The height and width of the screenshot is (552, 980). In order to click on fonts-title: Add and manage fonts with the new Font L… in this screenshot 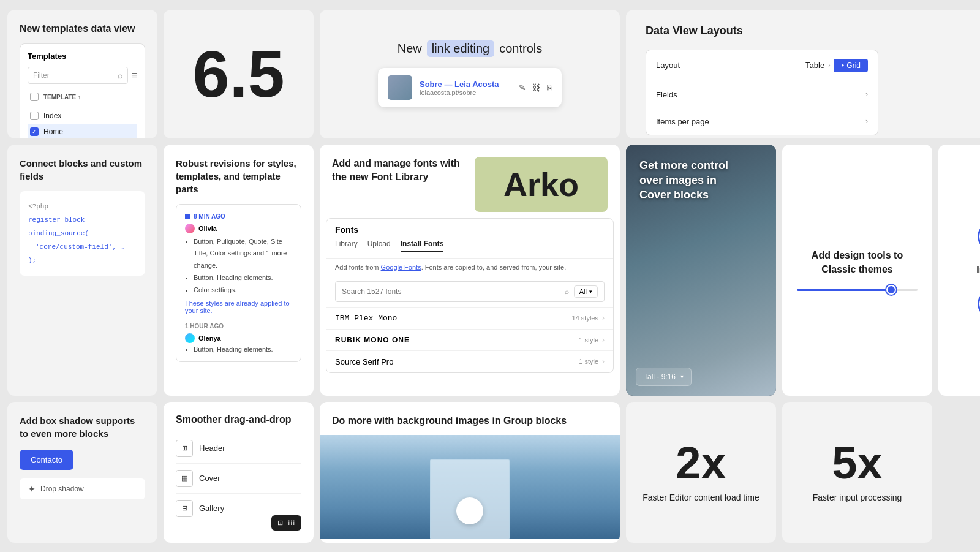, I will do `click(398, 170)`.